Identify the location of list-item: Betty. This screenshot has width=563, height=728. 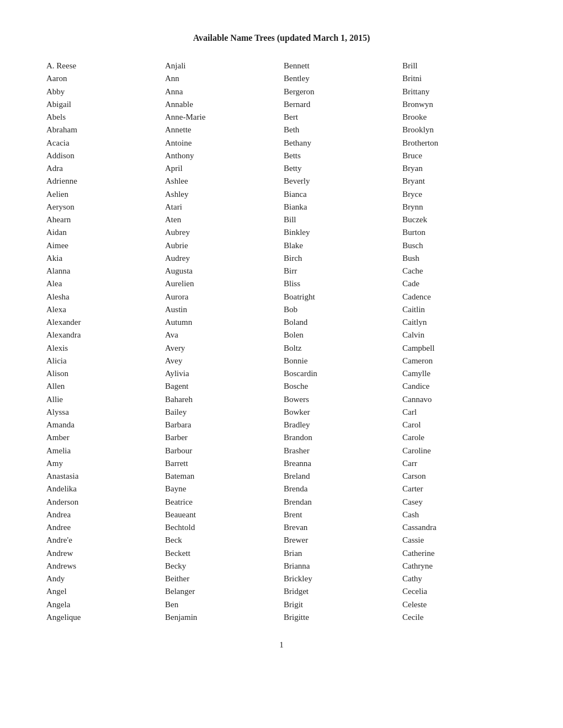
(341, 169).